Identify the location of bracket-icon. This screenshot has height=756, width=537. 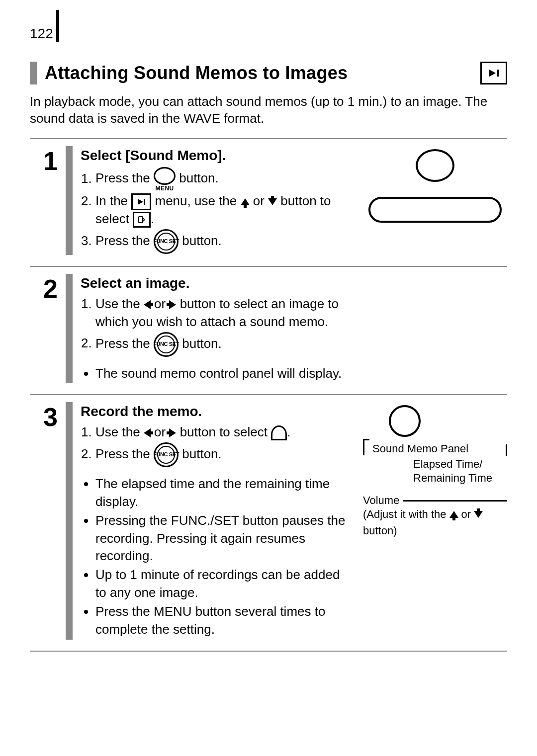
(366, 447).